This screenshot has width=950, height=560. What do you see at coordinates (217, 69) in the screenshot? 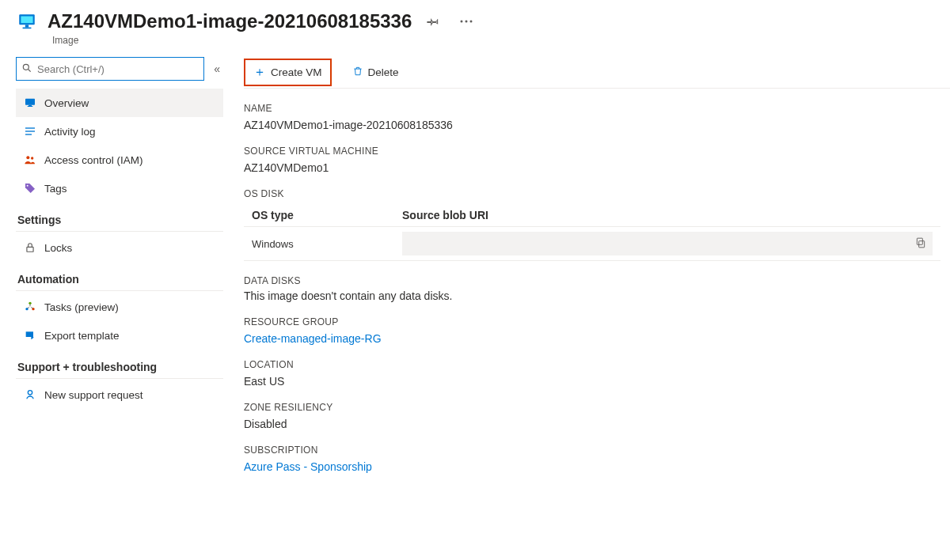
I see `collapse-sidebar-button: «` at bounding box center [217, 69].